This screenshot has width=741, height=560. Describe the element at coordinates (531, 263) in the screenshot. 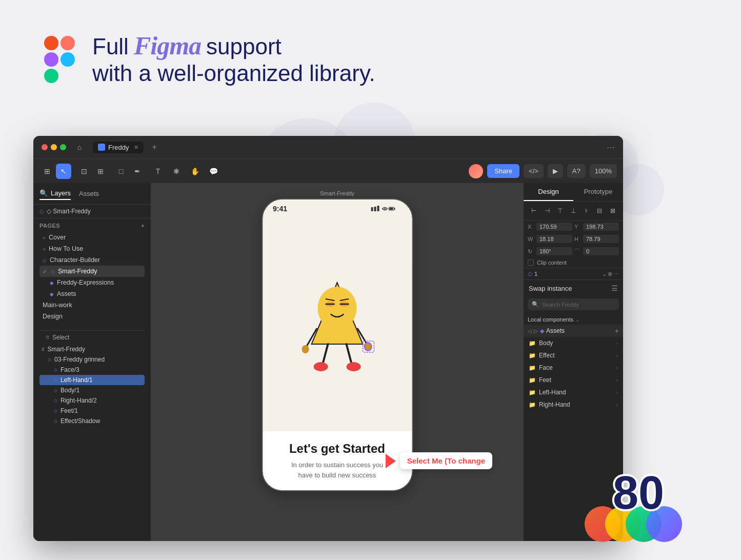

I see `clip-content-checkbox` at that location.